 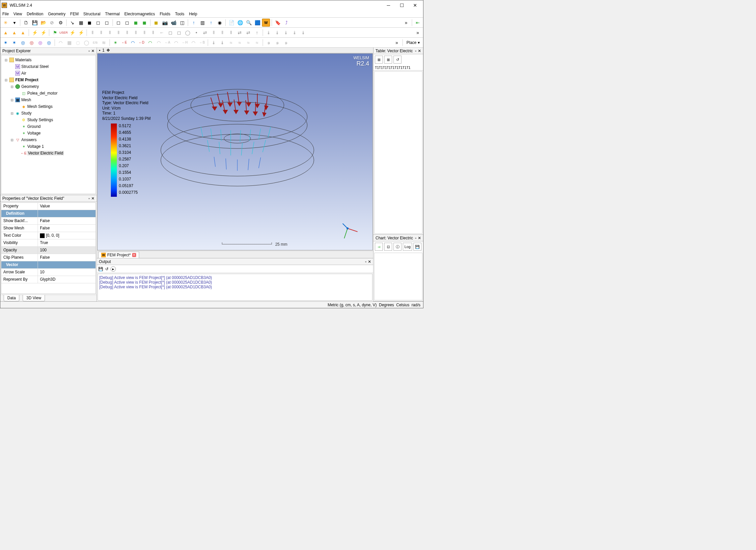 I want to click on res-5-icon: ◎, so click(x=40, y=43).